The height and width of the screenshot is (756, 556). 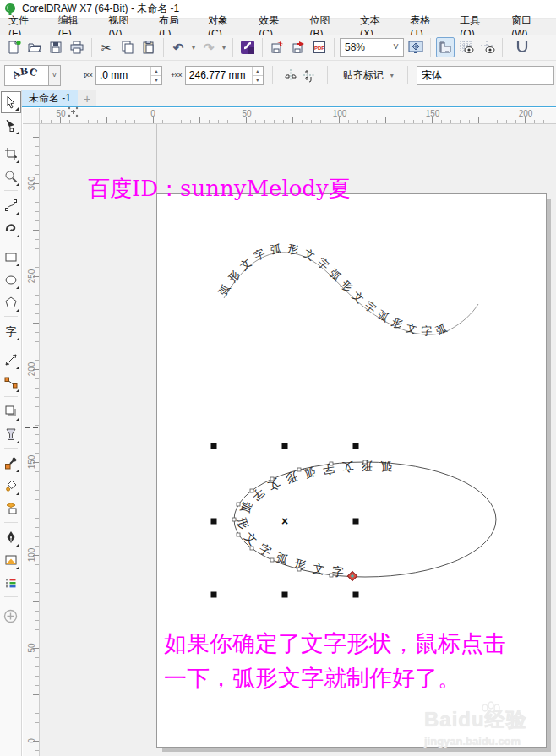 I want to click on import-icon, so click(x=277, y=47).